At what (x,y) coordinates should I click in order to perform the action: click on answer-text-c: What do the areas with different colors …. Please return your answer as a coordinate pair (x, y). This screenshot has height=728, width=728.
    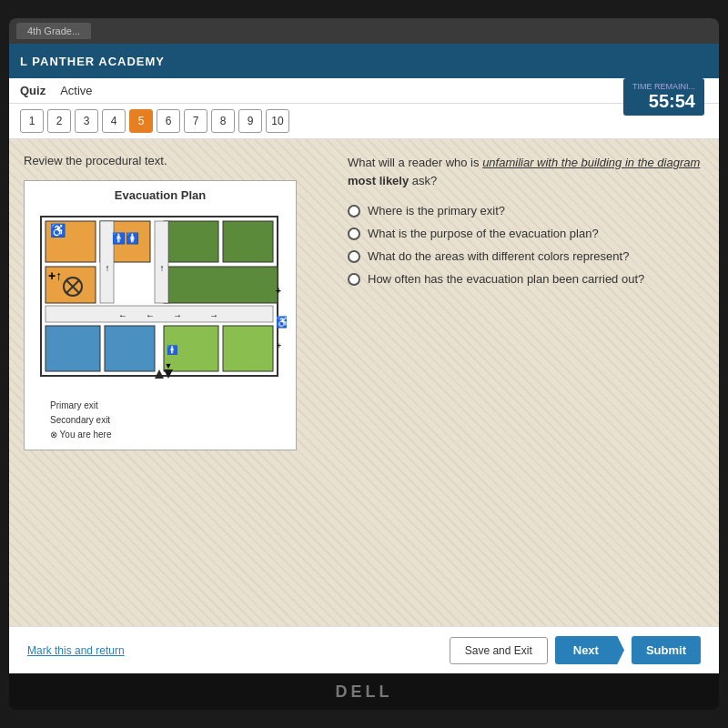
    Looking at the image, I should click on (499, 257).